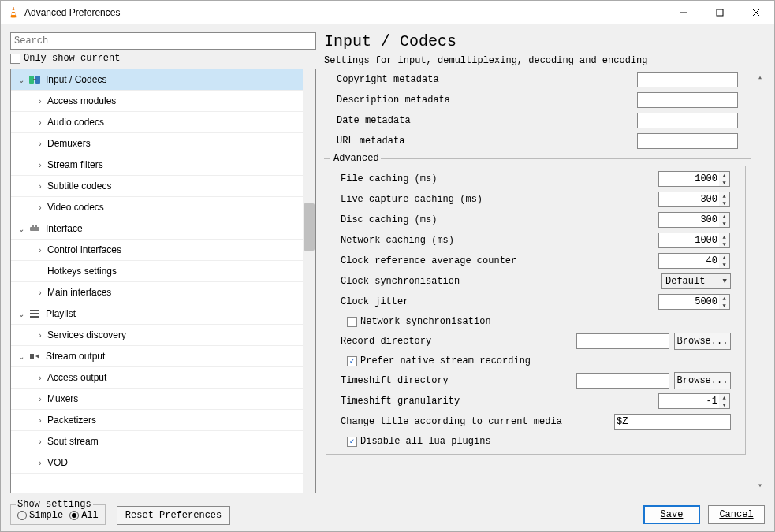  Describe the element at coordinates (500, 179) in the screenshot. I see `label-file-caching: File caching (ms)` at that location.